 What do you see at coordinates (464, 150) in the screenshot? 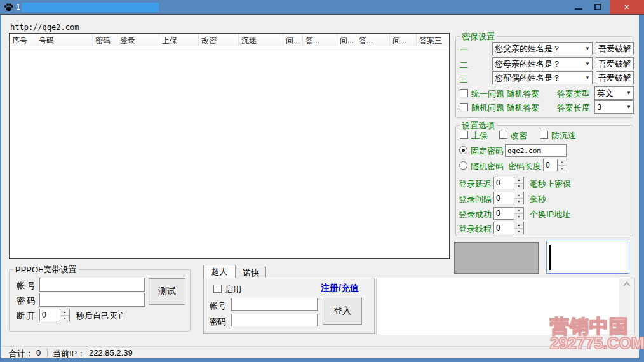
I see `fixed-password-radio` at bounding box center [464, 150].